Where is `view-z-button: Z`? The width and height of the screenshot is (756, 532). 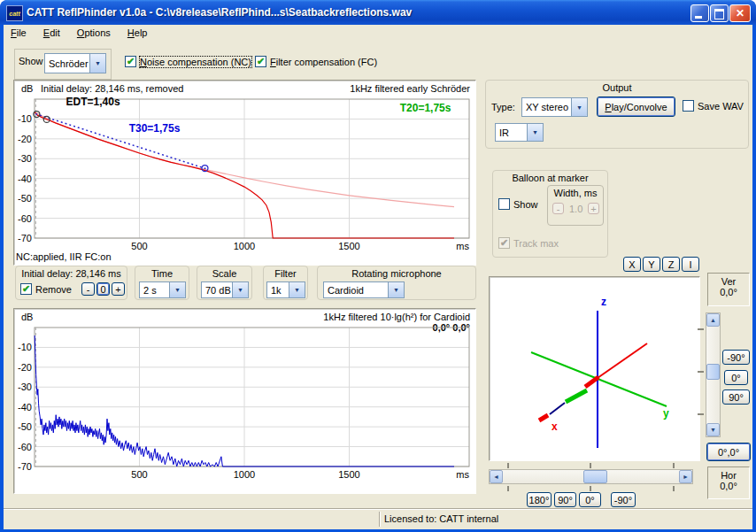 view-z-button: Z is located at coordinates (671, 264).